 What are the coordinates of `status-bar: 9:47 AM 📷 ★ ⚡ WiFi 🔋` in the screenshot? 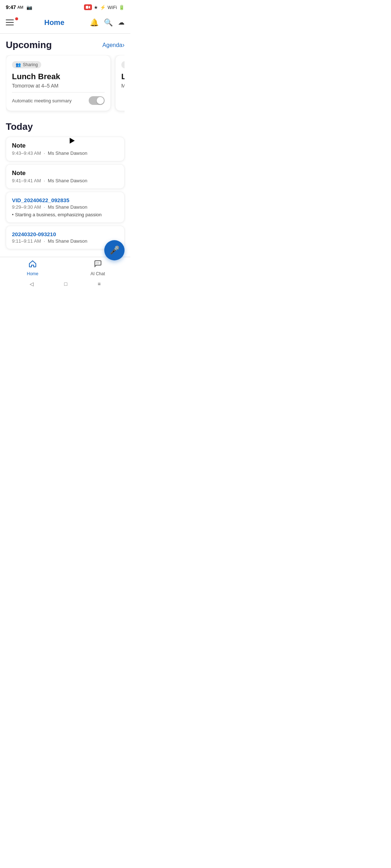 It's located at (65, 7).